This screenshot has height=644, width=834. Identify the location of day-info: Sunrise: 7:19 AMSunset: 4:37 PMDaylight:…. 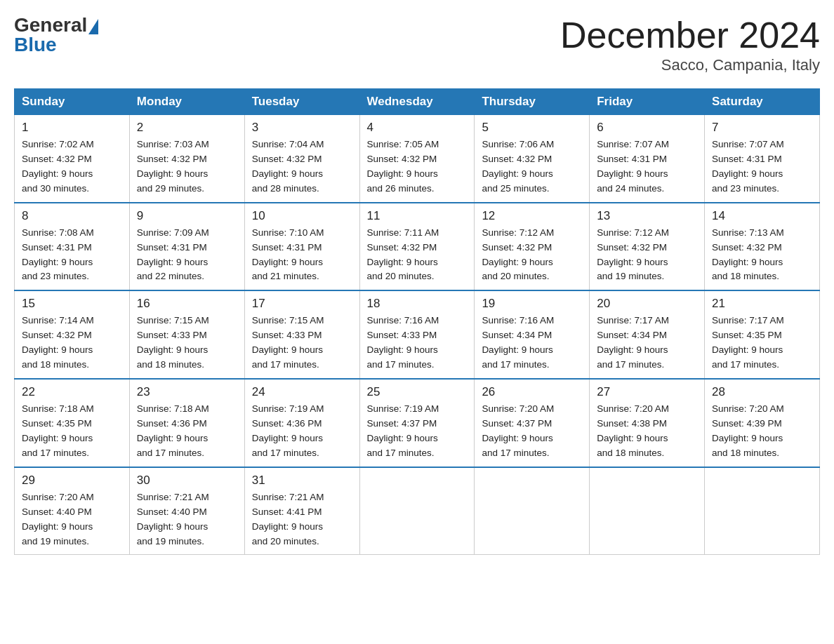
(417, 431).